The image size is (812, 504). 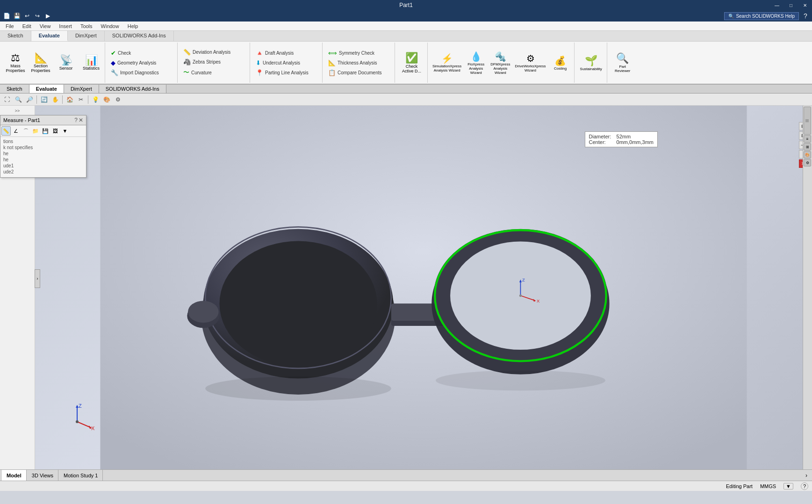 I want to click on window-controls: — □ ✕, so click(x=791, y=5).